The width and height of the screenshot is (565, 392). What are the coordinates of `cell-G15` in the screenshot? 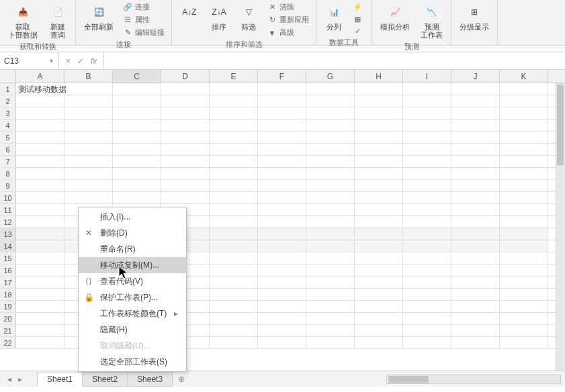 It's located at (331, 258).